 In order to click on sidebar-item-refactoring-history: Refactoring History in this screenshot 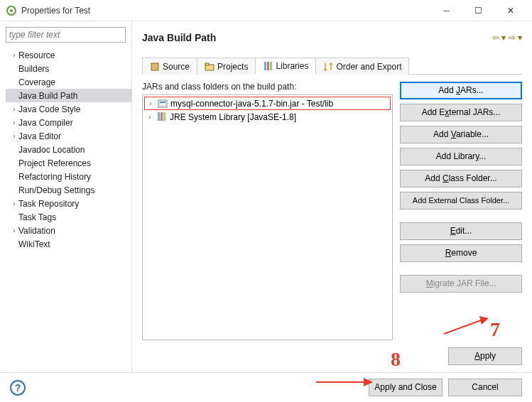, I will do `click(68, 176)`.